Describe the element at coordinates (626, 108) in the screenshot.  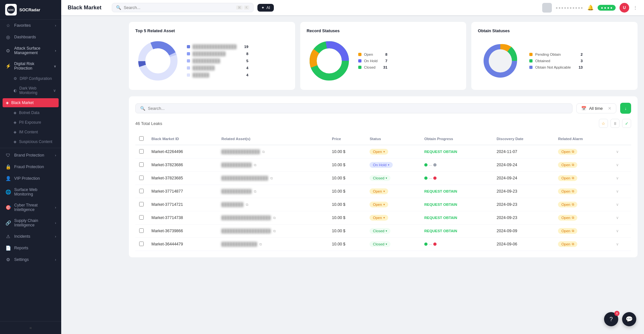
I see `download-button: ↓` at that location.